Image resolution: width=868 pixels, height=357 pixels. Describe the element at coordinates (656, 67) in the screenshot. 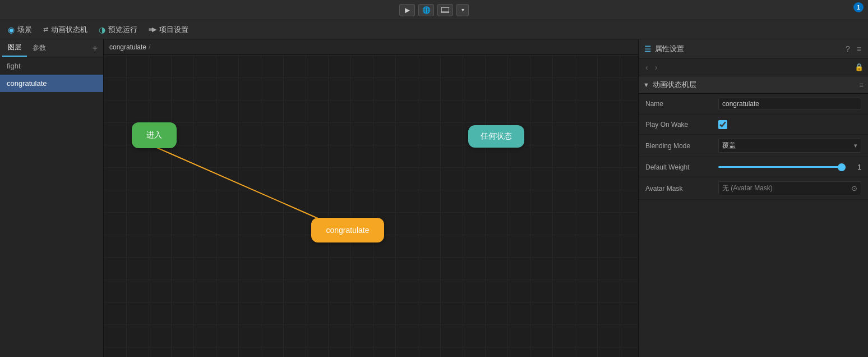

I see `nav-forward-button: ›` at that location.